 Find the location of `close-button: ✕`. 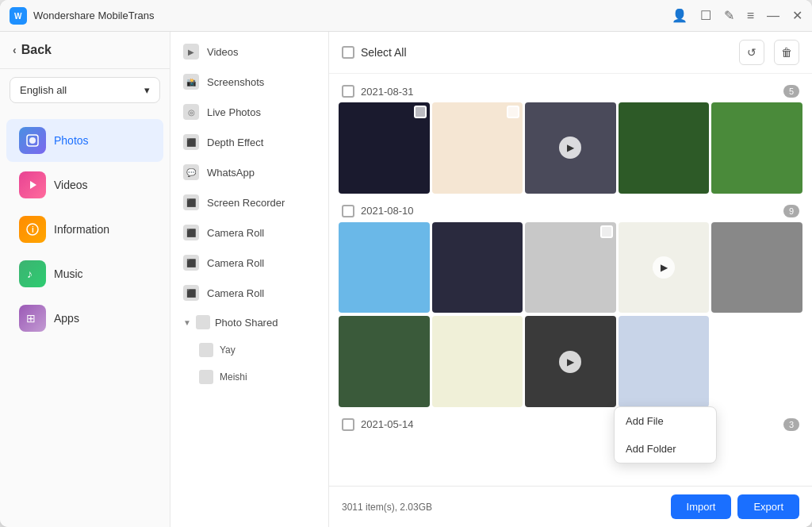

close-button: ✕ is located at coordinates (798, 16).